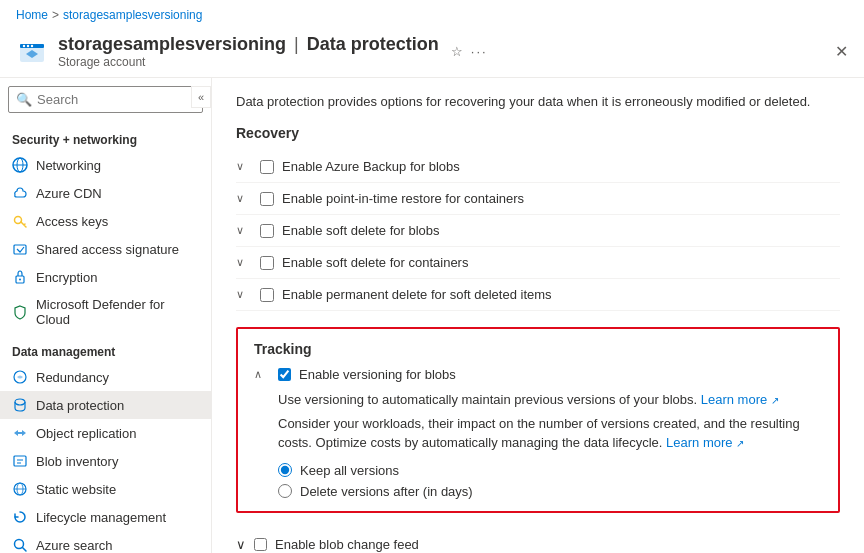  Describe the element at coordinates (20, 221) in the screenshot. I see `key-icon` at that location.